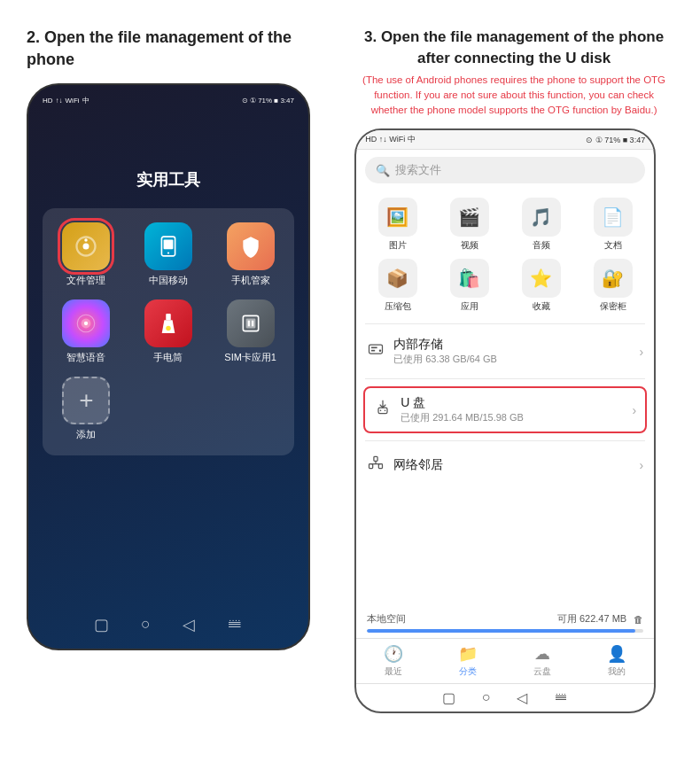 The width and height of the screenshot is (700, 762). I want to click on udisk-storage-highlighted: U 盘 已使用 291.64 MB/15.98 GB ›, so click(505, 409).